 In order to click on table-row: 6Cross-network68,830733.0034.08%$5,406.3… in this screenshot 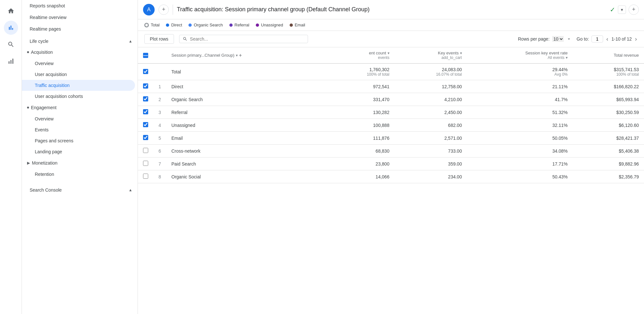, I will do `click(391, 151)`.